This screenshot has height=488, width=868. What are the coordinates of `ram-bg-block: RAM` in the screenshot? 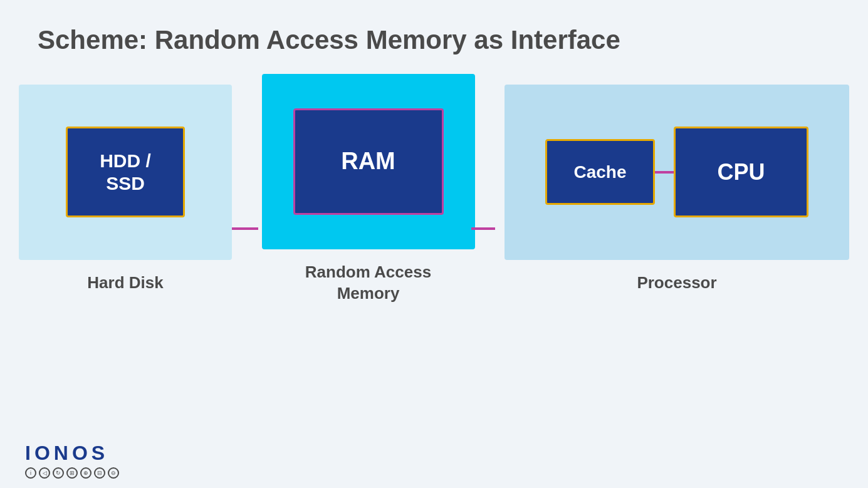 It's located at (369, 162).